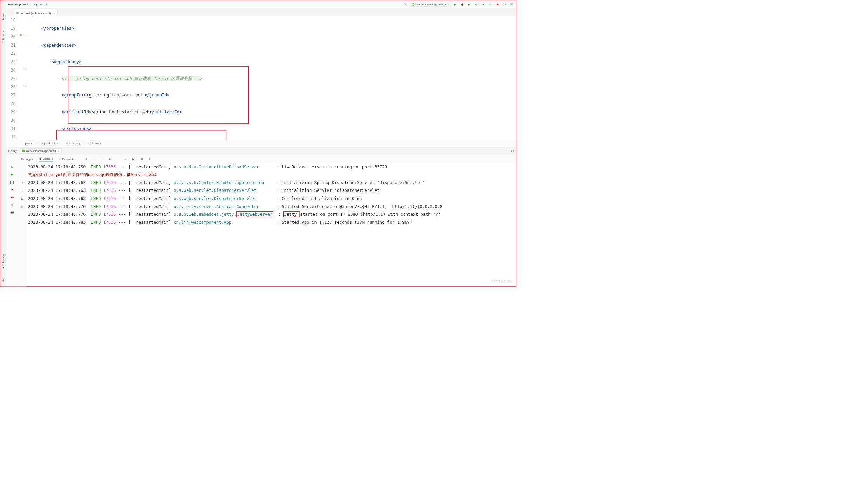 This screenshot has height=482, width=868. I want to click on breadcrumb-file: mpom.xml, so click(40, 4).